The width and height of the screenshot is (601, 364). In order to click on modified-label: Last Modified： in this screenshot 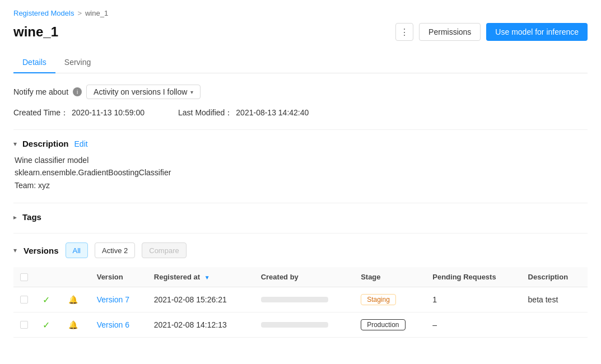, I will do `click(205, 113)`.